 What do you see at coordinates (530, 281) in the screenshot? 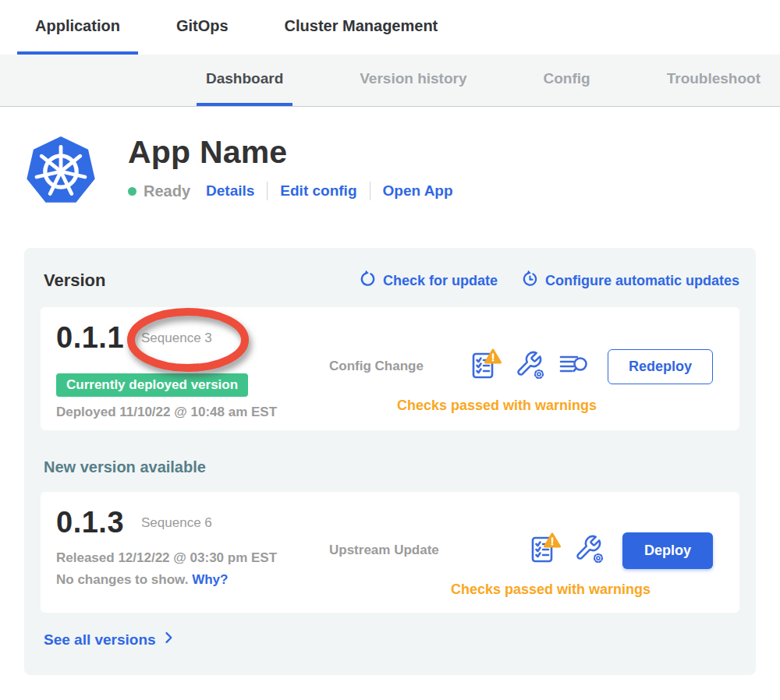
I see `clock-refresh-icon` at bounding box center [530, 281].